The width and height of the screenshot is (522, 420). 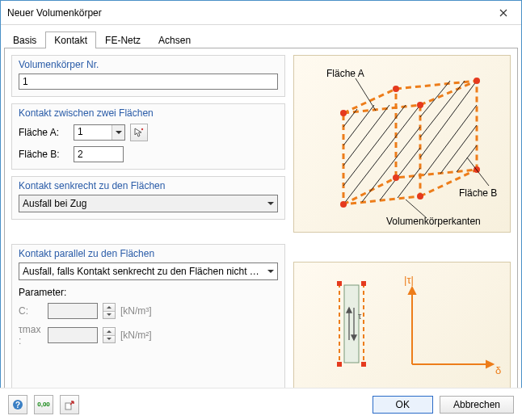 I want to click on unit-c: [kN/m³], so click(x=136, y=311).